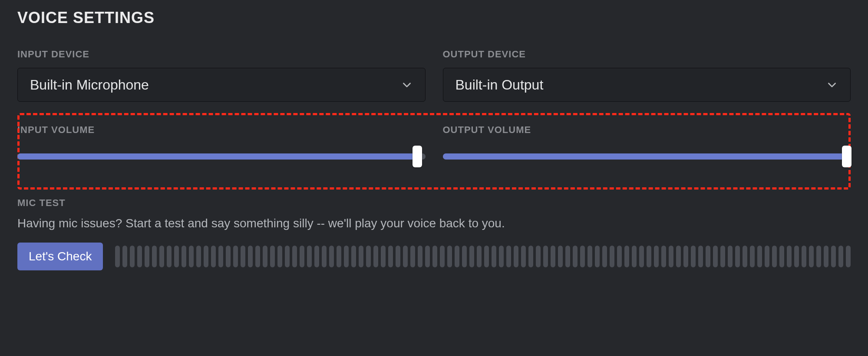  I want to click on mic-test-help-text: Having mic issues? Start a test and say …, so click(434, 223).